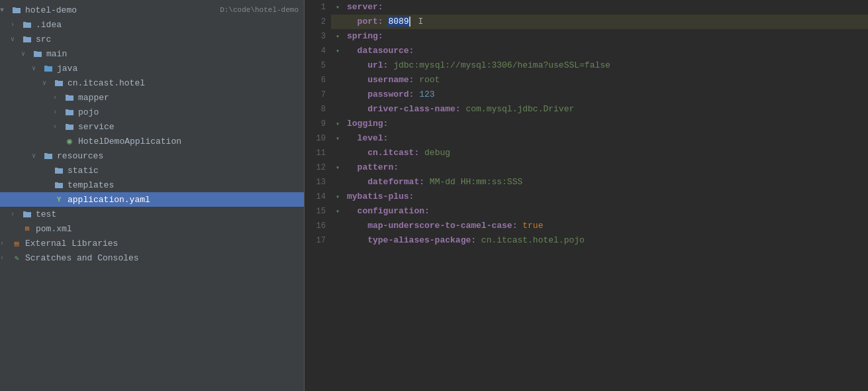  I want to click on arrow-idea: ›, so click(16, 25).